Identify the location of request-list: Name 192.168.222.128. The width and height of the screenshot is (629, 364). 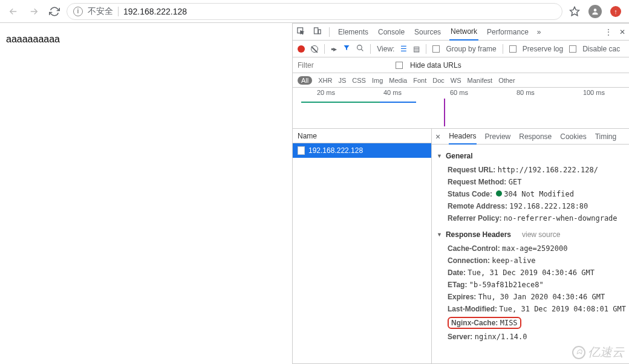
(362, 246).